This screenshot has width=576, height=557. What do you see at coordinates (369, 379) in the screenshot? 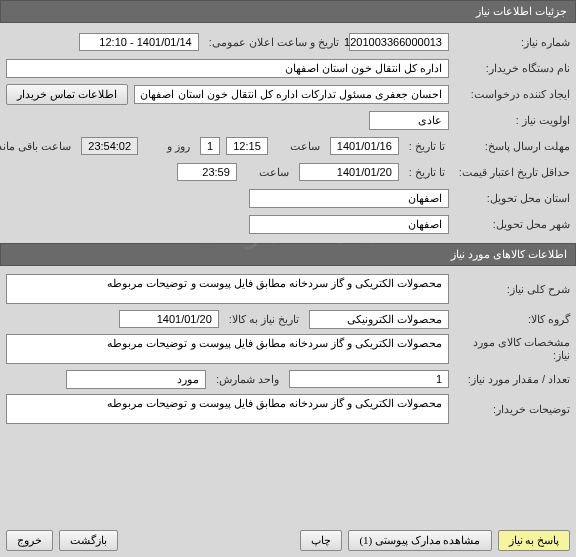
I see `qty-field: 1` at bounding box center [369, 379].